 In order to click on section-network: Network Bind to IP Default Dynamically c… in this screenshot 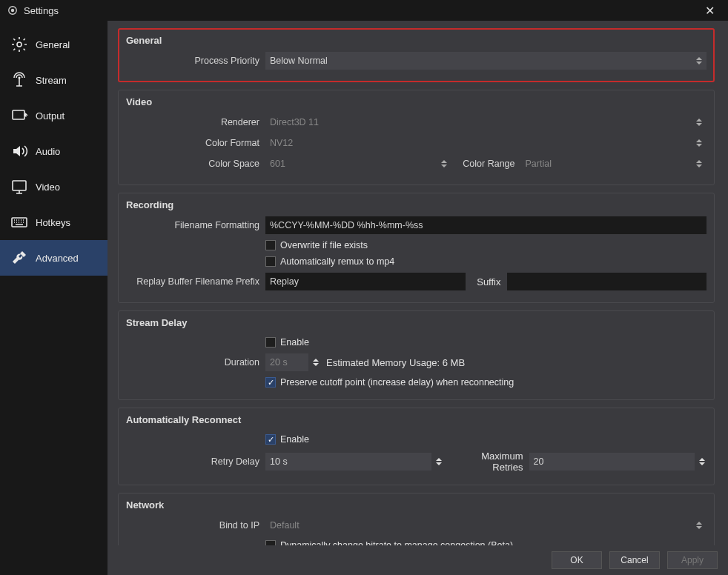, I will do `click(417, 519)`.